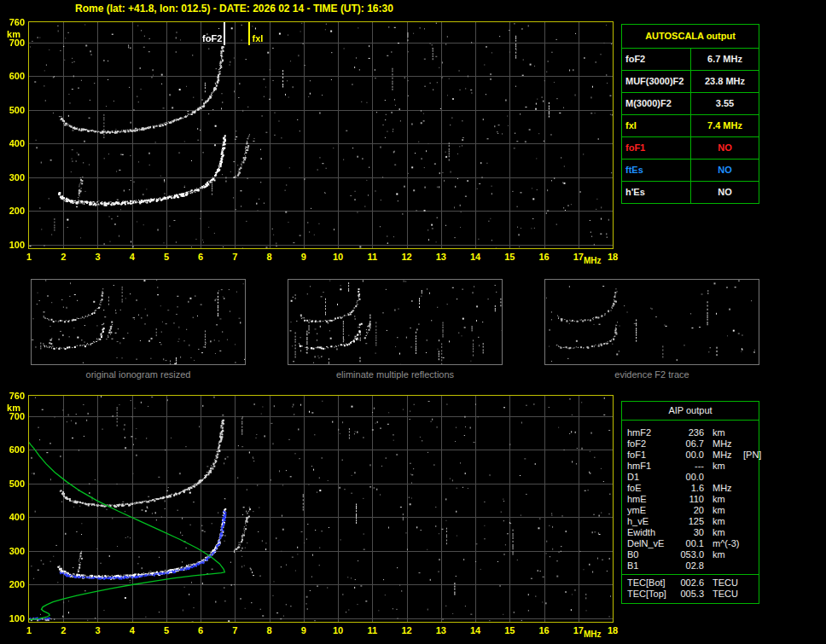 The image size is (826, 644). I want to click on parameter-value: 110, so click(690, 500).